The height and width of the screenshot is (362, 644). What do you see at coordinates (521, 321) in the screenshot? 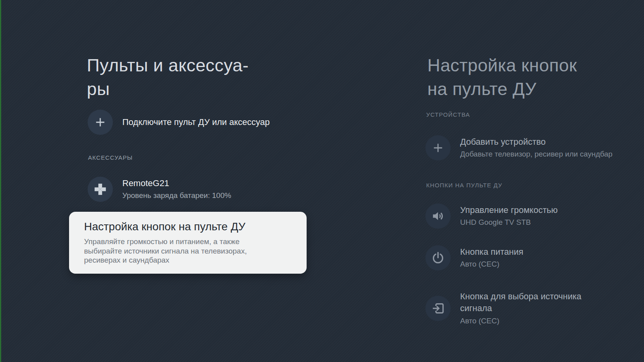
I see `input-button-mode: Авто (CEC)` at bounding box center [521, 321].